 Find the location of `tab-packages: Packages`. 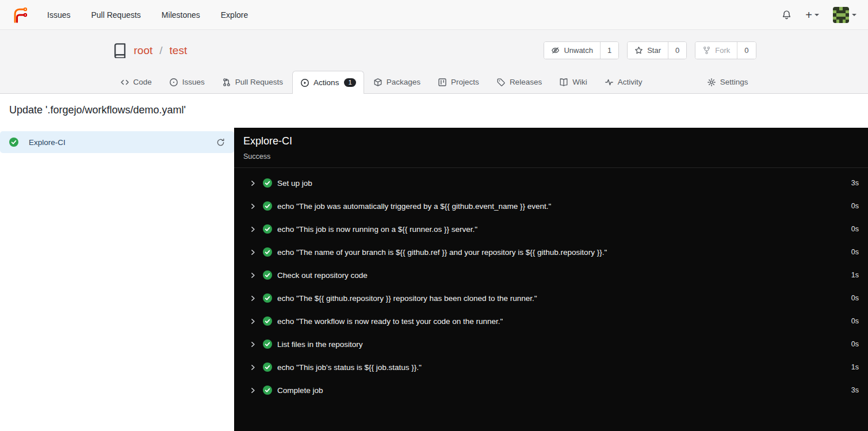

tab-packages: Packages is located at coordinates (397, 82).